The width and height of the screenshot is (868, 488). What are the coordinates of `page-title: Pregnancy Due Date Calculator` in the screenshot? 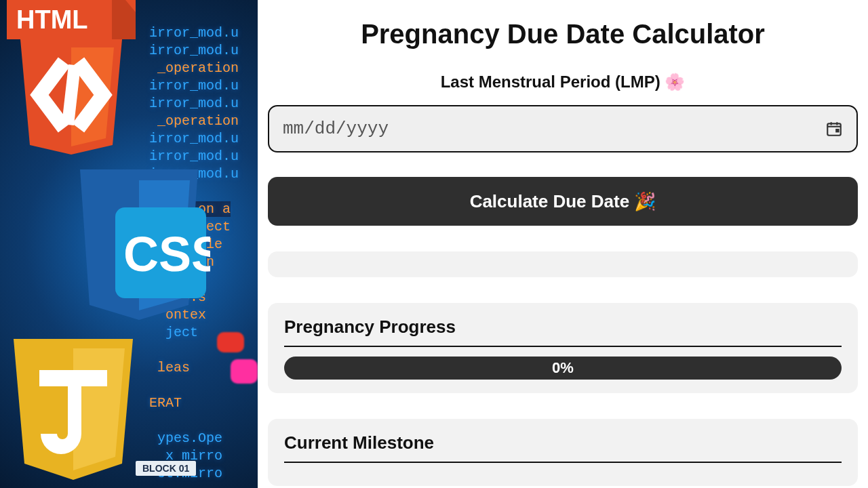 It's located at (563, 34).